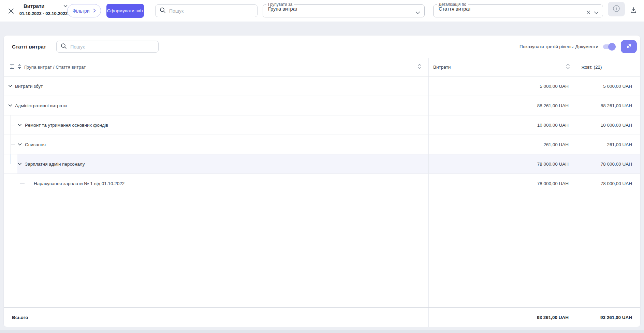 This screenshot has height=333, width=644. I want to click on panel-toolbar: Статті витрат Показувати третій рівень: …, so click(322, 46).